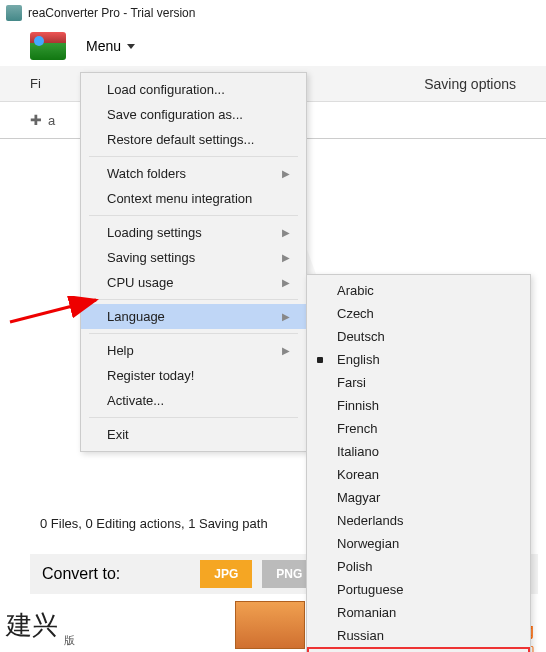 This screenshot has height=652, width=546. Describe the element at coordinates (194, 434) in the screenshot. I see `menu-exit: Exit` at that location.